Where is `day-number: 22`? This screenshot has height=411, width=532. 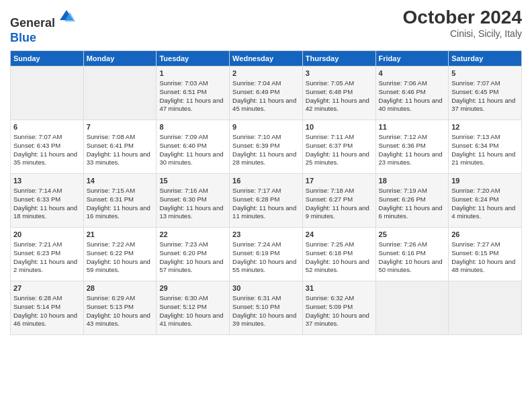
day-number: 22 is located at coordinates (193, 235).